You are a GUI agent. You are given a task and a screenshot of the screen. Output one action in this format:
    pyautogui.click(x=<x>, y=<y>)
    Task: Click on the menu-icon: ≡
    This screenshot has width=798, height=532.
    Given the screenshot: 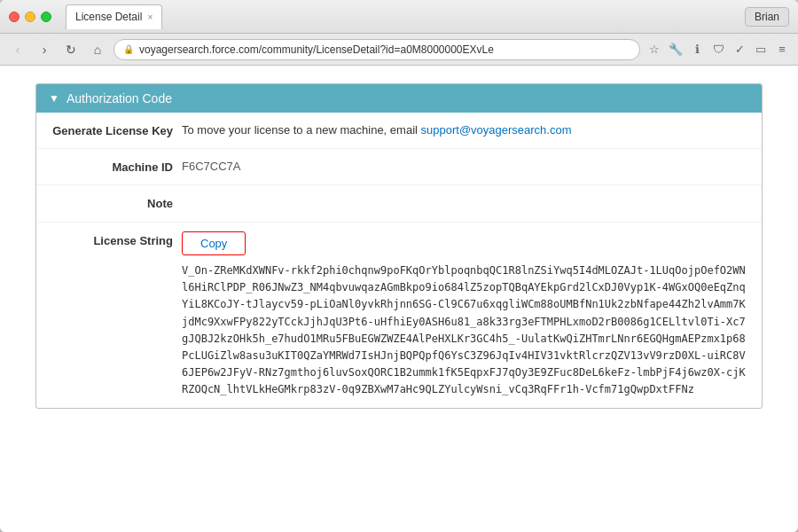 What is the action you would take?
    pyautogui.click(x=782, y=50)
    